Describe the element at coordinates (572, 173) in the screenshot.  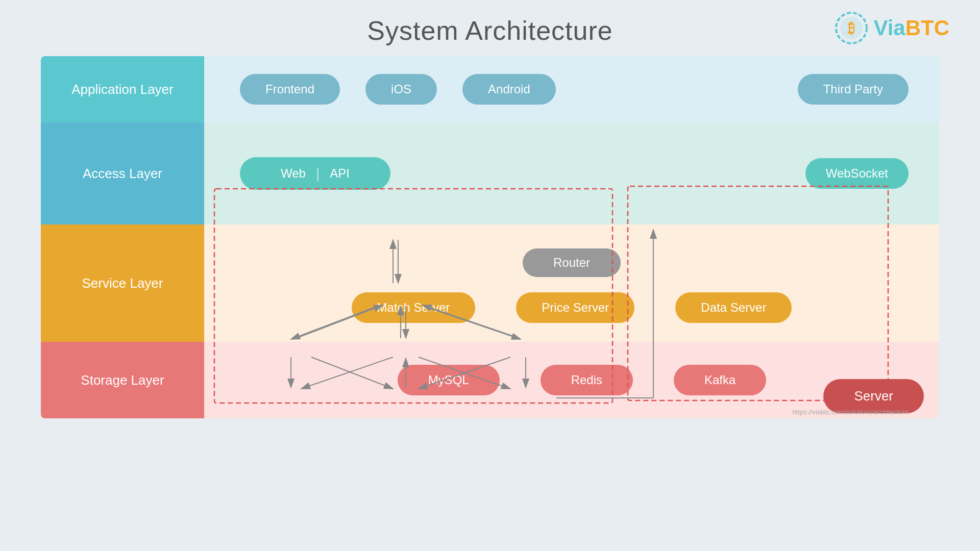
I see `access-inner: Web | API WebSocket` at that location.